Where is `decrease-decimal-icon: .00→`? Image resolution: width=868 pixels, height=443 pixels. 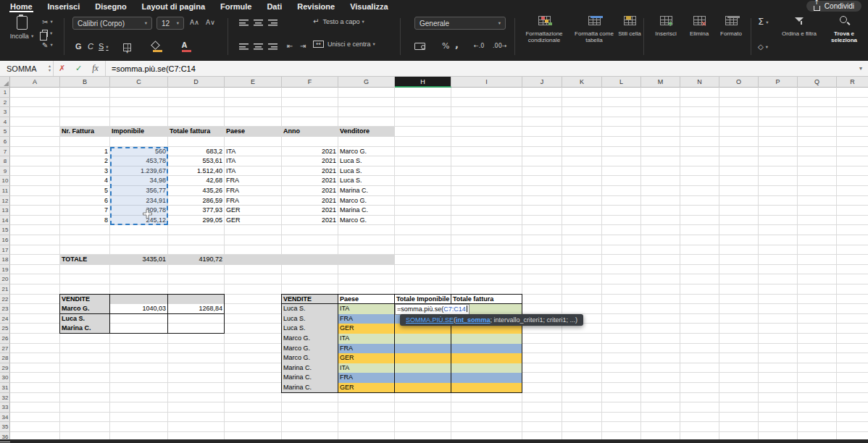 decrease-decimal-icon: .00→ is located at coordinates (500, 46).